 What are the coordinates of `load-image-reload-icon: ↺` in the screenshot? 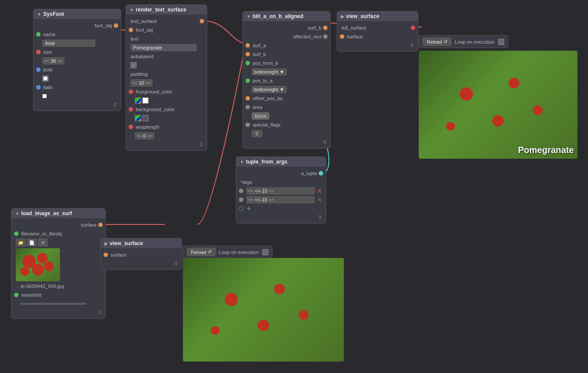 It's located at (43, 242).